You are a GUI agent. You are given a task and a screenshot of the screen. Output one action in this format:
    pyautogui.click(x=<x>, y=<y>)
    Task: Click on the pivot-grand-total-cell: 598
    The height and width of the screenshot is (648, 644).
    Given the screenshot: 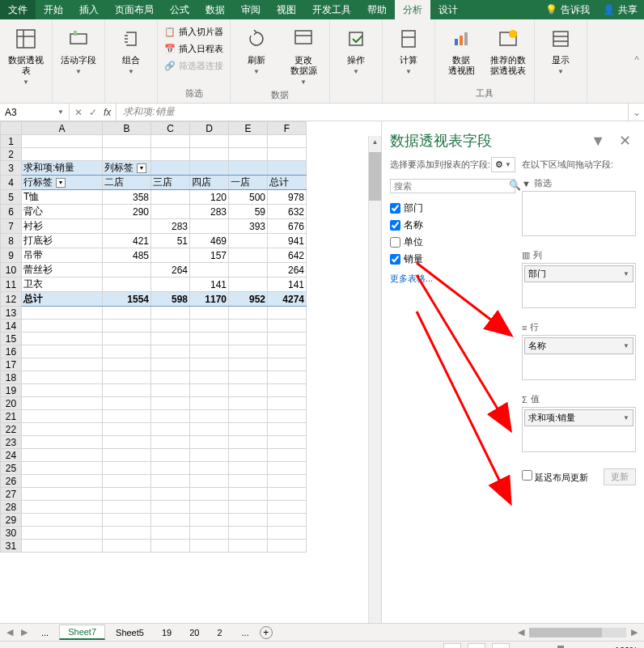 What is the action you would take?
    pyautogui.click(x=171, y=299)
    